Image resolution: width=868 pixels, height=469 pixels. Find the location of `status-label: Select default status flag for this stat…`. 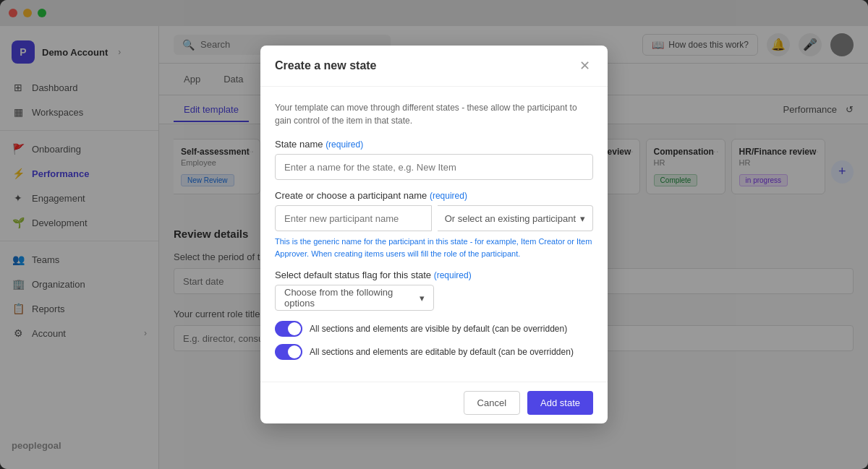

status-label: Select default status flag for this stat… is located at coordinates (434, 275).